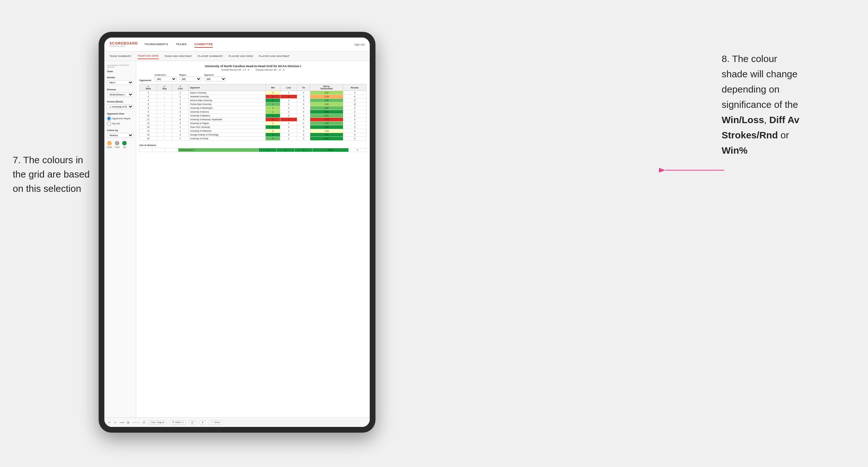 This screenshot has height=467, width=868. I want to click on redo-icon: ↪, so click(115, 423).